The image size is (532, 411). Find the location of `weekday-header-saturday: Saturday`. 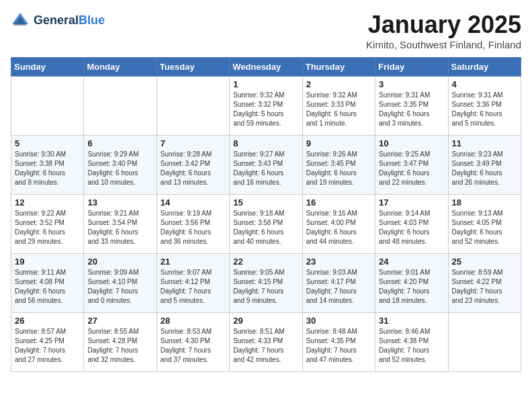

weekday-header-saturday: Saturday is located at coordinates (484, 67).